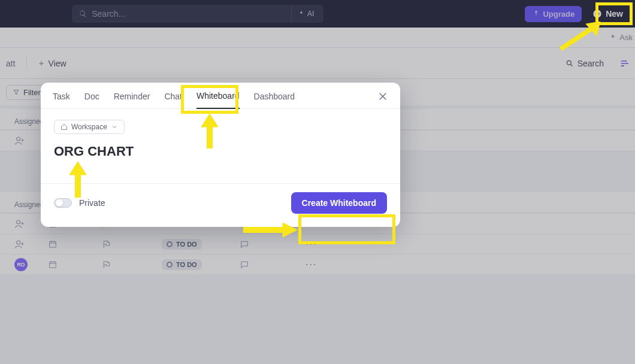 This screenshot has height=364, width=635. Describe the element at coordinates (220, 96) in the screenshot. I see `modal-tabs: Task Doc Reminder Chat Whiteboard Dashbo…` at that location.